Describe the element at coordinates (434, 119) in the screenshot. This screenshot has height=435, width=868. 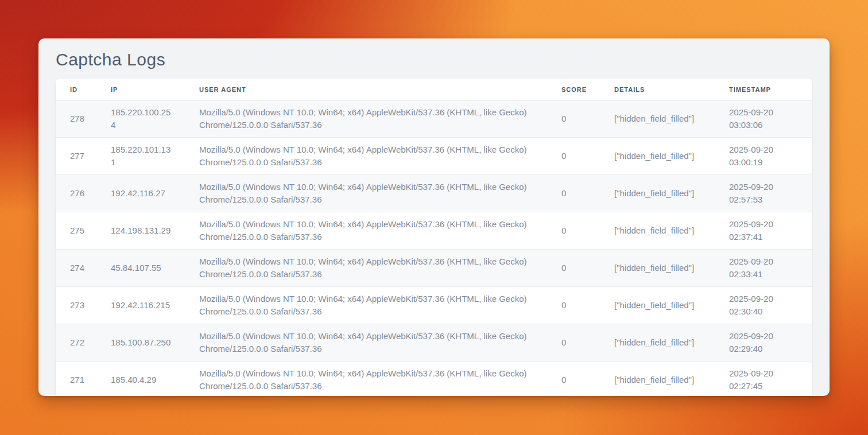
I see `table-row: 278185.220.100.254Mozilla/5.0 (Windows N…` at that location.